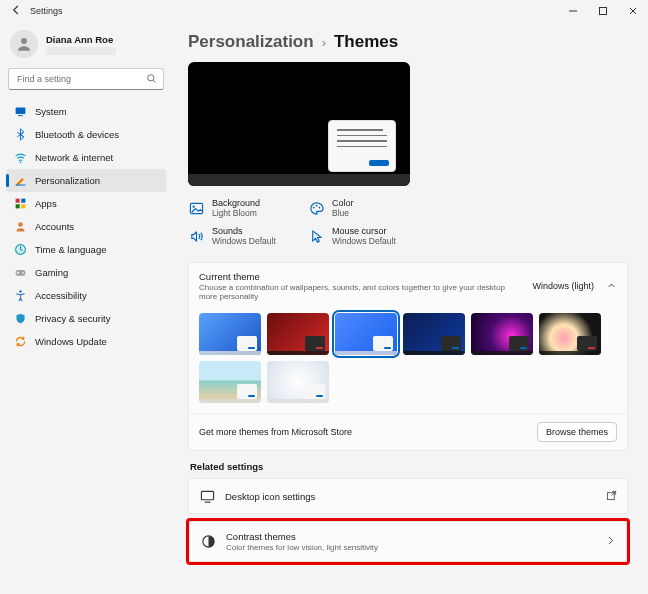 The height and width of the screenshot is (594, 648). Describe the element at coordinates (362, 276) in the screenshot. I see `current-theme-title: Current theme` at that location.